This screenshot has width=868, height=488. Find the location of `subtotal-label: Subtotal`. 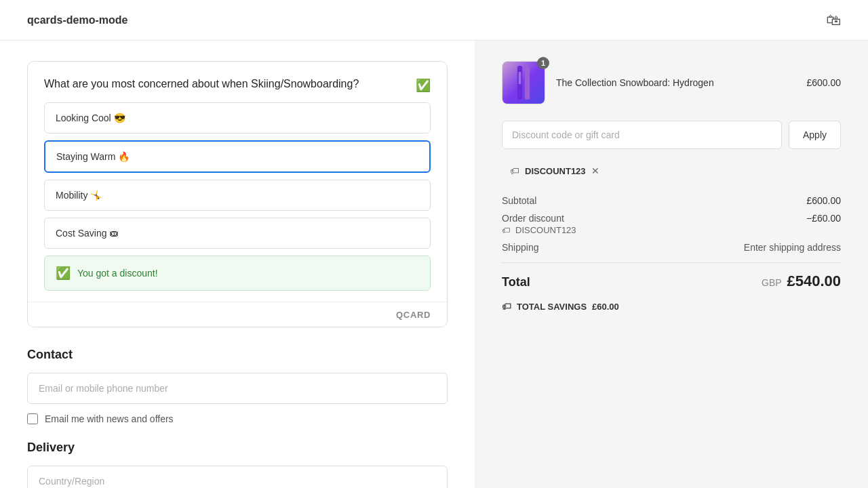

subtotal-label: Subtotal is located at coordinates (519, 201).